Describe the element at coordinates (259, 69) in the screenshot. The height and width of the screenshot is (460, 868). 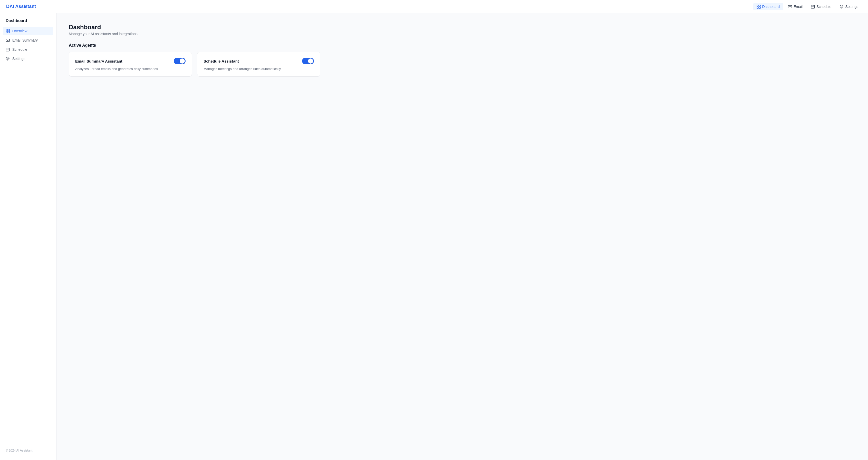
I see `agent-card-desc: Manages meetings and arranges rides auto…` at that location.